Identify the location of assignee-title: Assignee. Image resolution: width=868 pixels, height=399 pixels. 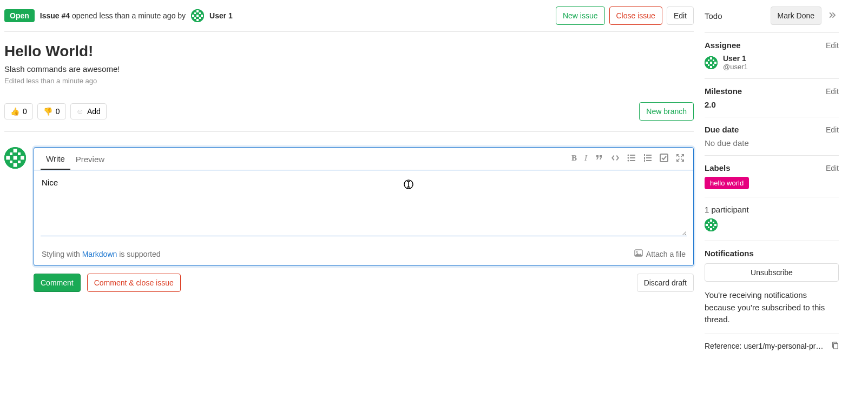
(723, 45).